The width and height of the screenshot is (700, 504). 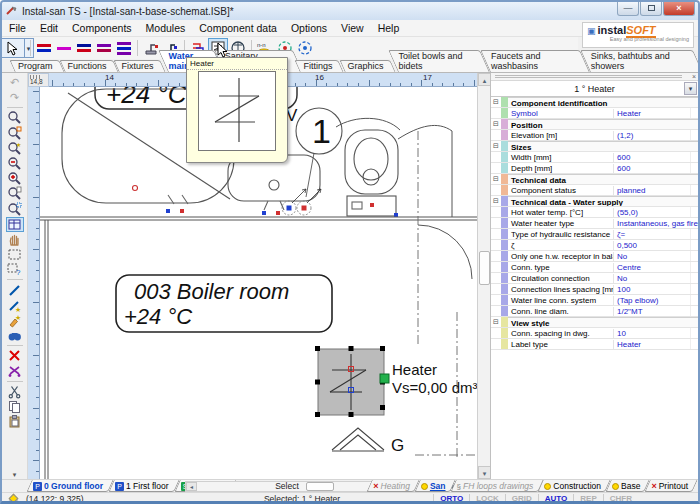 What do you see at coordinates (15, 240) in the screenshot?
I see `pan-hand-button` at bounding box center [15, 240].